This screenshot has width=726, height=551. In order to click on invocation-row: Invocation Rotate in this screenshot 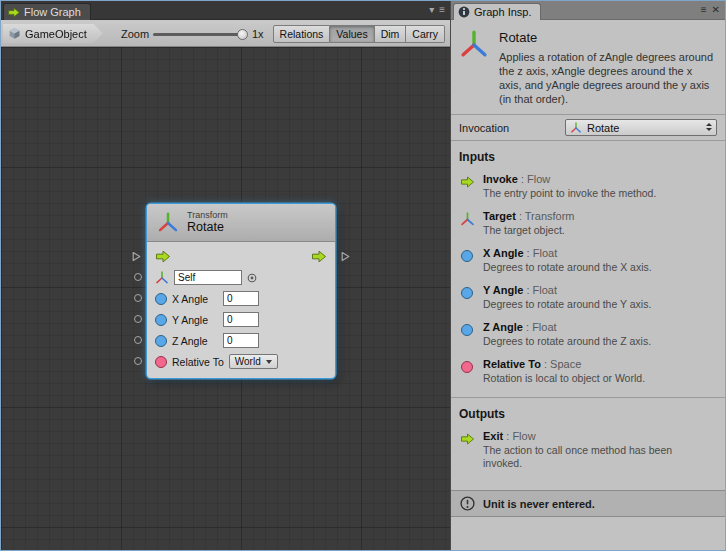, I will do `click(588, 128)`.